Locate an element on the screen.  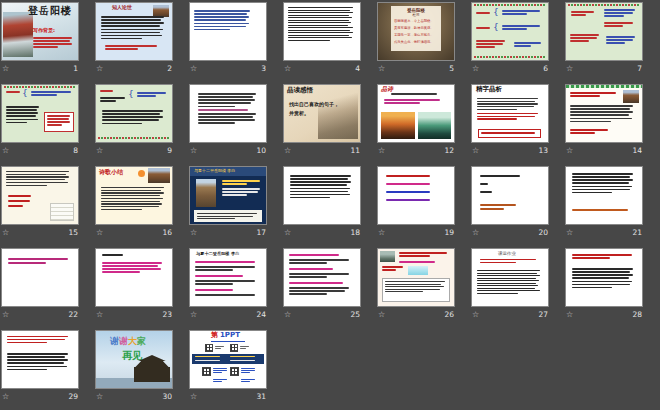
slide-cell-23: ☆23 is located at coordinates (134, 284).